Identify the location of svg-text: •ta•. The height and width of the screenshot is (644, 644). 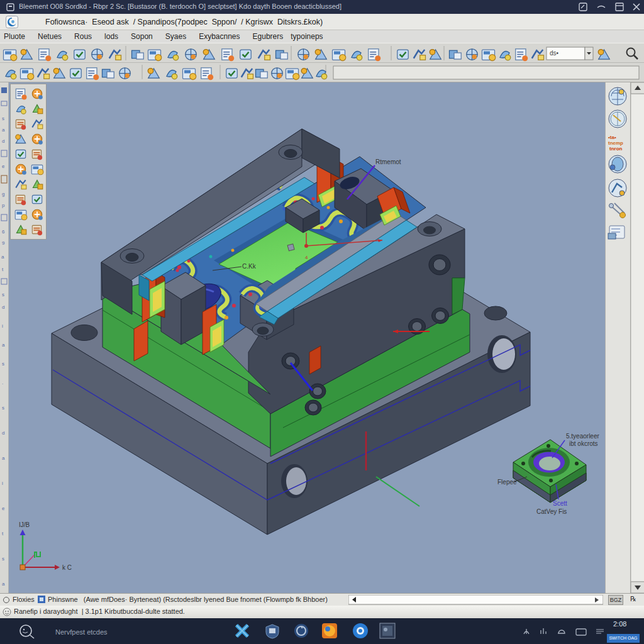
(613, 137).